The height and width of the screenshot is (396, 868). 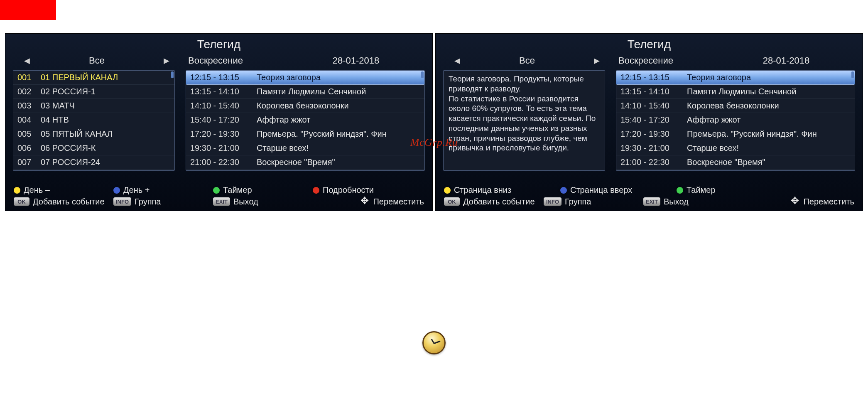 I want to click on channel-row: 00303 МАТЧ, so click(x=94, y=106).